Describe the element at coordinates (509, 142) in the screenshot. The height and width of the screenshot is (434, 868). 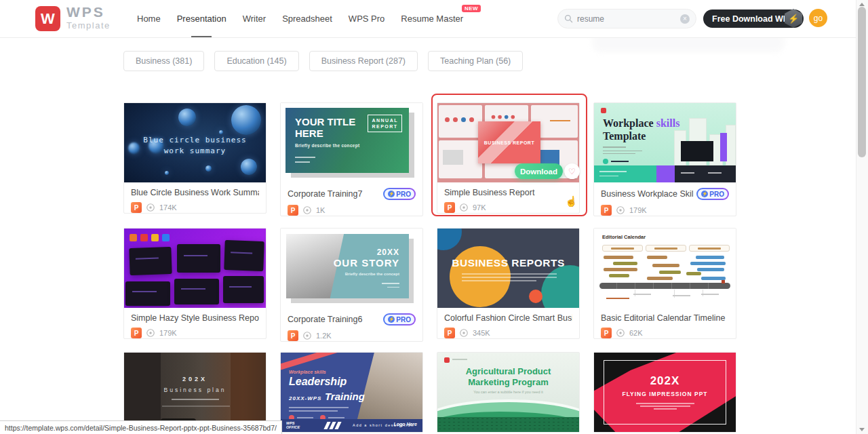
I see `cover-slide: BUSINESS REPORT` at that location.